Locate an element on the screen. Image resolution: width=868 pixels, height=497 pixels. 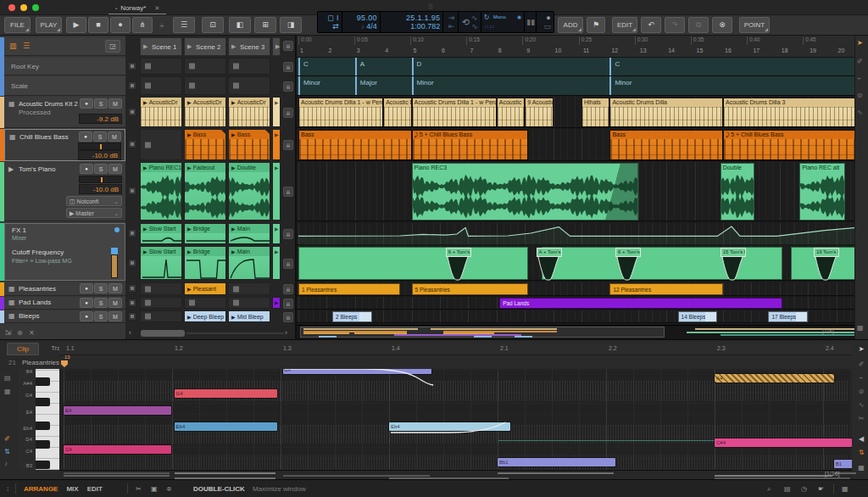
arranger-clip-piano: Double is located at coordinates (737, 192).